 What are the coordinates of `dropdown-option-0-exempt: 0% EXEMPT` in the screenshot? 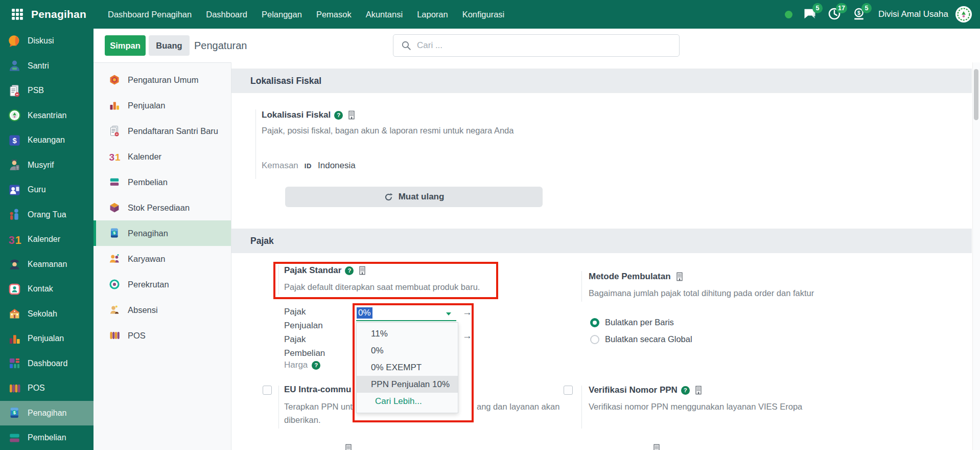 It's located at (407, 367).